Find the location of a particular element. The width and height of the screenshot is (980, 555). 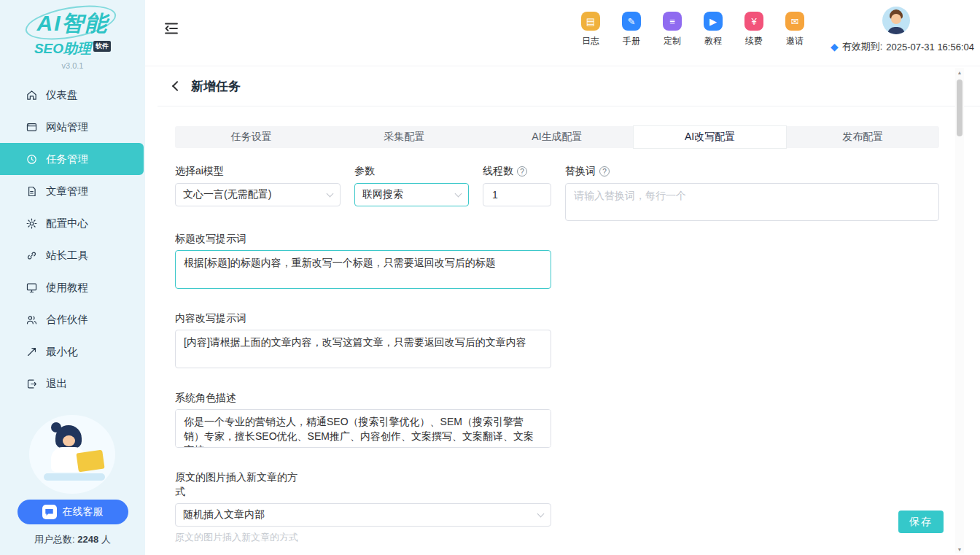

threads-label: 线程数 is located at coordinates (498, 171).